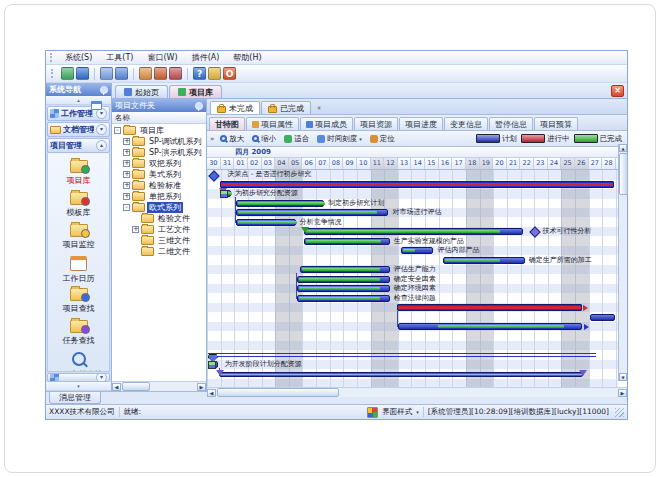  Describe the element at coordinates (382, 139) in the screenshot. I see `locate-button: 定位` at that location.